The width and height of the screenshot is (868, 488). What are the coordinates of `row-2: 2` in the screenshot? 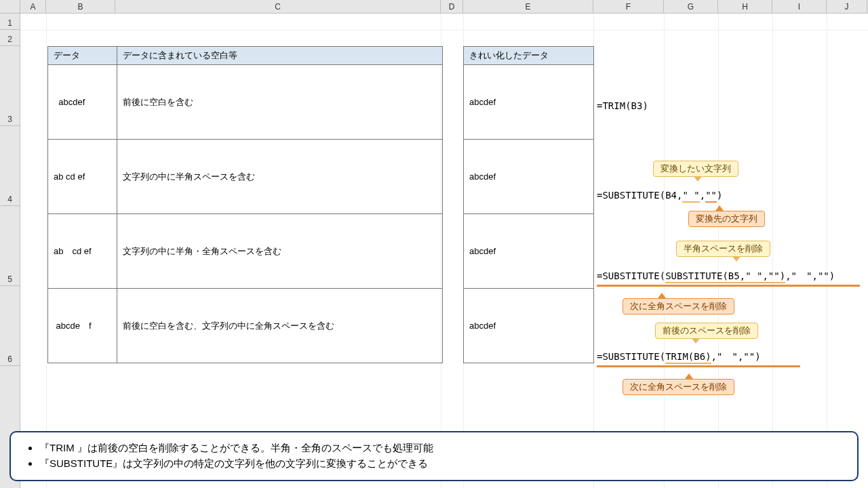 It's located at (9, 38).